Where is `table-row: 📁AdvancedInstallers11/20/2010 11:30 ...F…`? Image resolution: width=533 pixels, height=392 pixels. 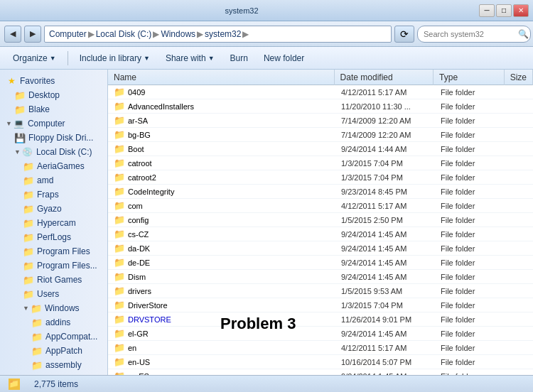
table-row: 📁AdvancedInstallers11/20/2010 11:30 ...F… is located at coordinates (321, 107).